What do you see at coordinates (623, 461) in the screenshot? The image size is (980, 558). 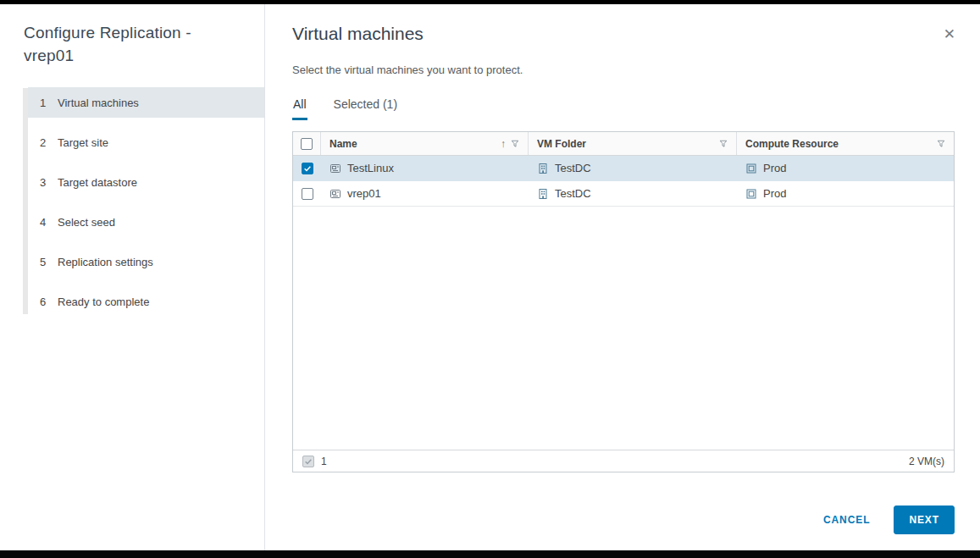 I see `table-footer: 1 2 VM(s)` at bounding box center [623, 461].